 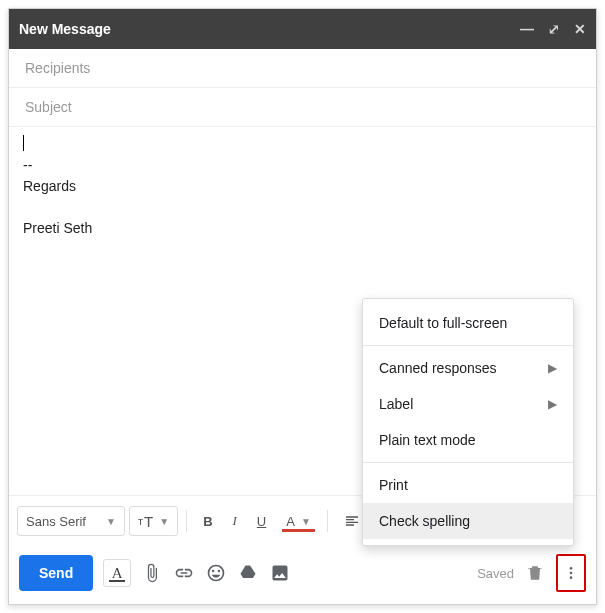 I want to click on insert-drive-icon, so click(x=248, y=573).